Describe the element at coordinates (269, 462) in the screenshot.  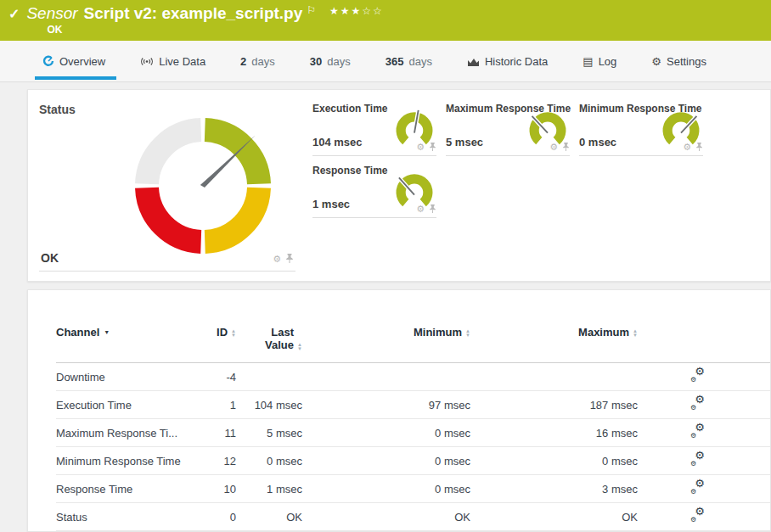
I see `channel-last-value: 0 msec` at that location.